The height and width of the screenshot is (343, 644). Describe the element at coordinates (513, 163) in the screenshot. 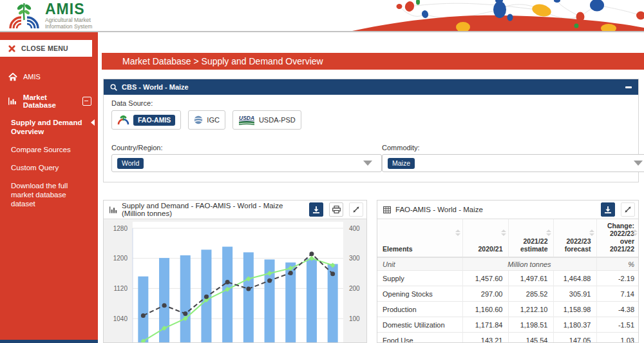

I see `commodity-dropdown: Maize` at that location.